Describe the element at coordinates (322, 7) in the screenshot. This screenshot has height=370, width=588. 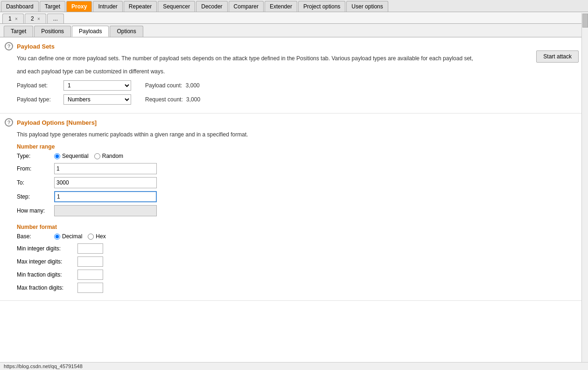
I see `tab-project-options: Project options` at that location.